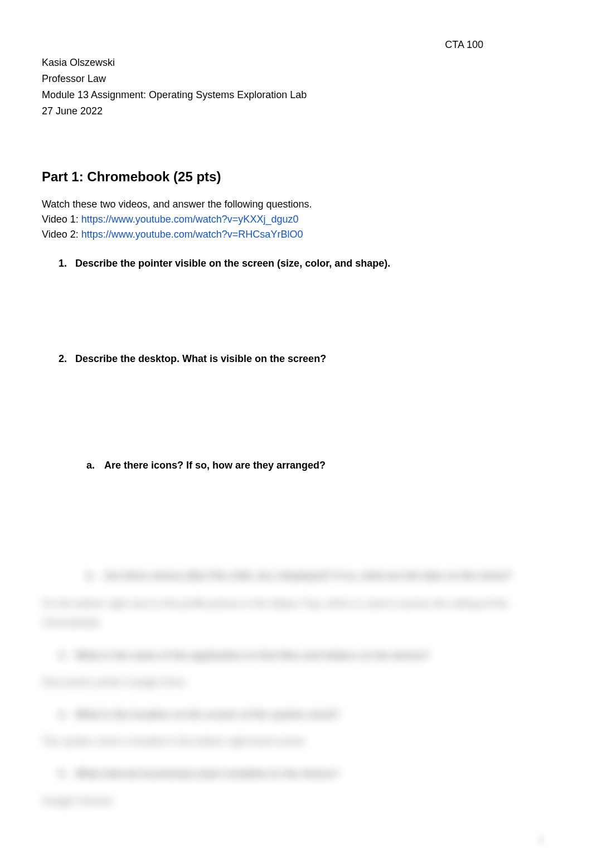 This screenshot has height=868, width=592. What do you see at coordinates (192, 234) in the screenshot?
I see `video-2-link: https://www.youtube.com/watch?v=RHCsaYrB…` at bounding box center [192, 234].